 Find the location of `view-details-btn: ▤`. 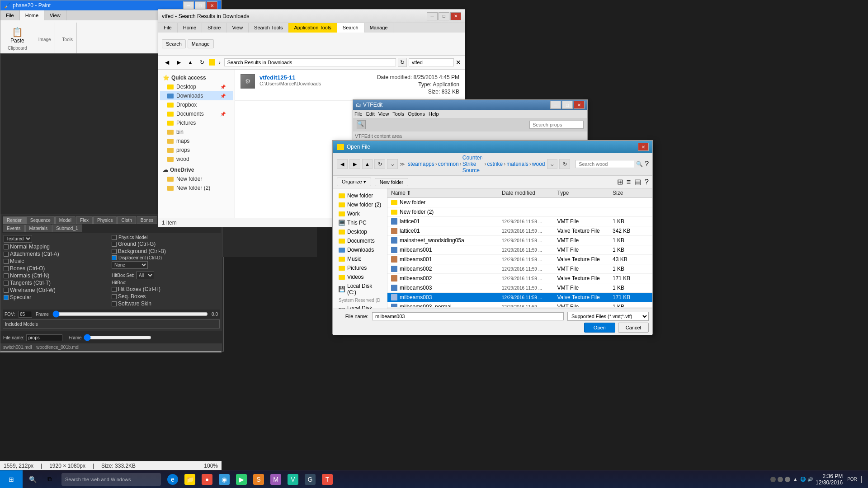

view-details-btn: ▤ is located at coordinates (637, 182).